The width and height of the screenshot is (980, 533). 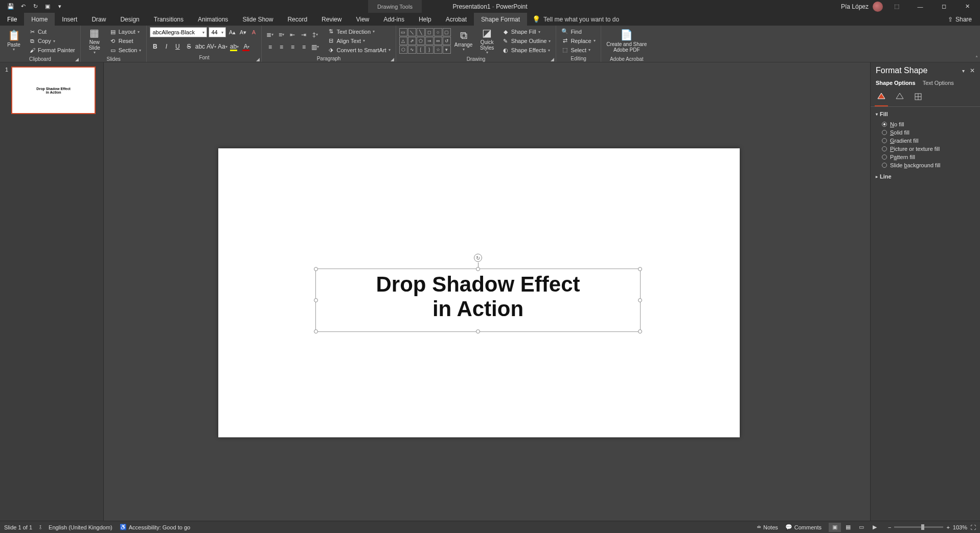 What do you see at coordinates (925, 141) in the screenshot?
I see `radio-gradient-fill: Gradient fill` at bounding box center [925, 141].